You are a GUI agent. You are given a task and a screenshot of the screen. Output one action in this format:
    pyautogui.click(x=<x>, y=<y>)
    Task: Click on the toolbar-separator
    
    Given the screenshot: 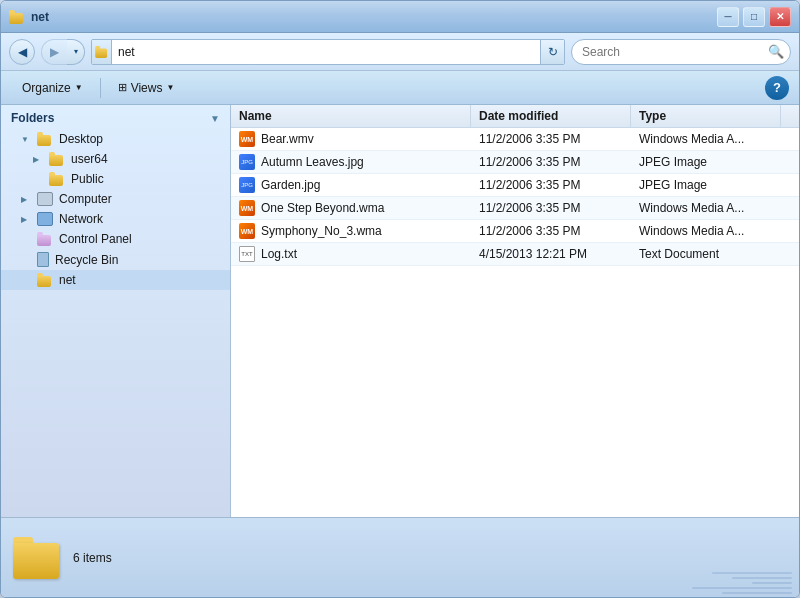 What is the action you would take?
    pyautogui.click(x=100, y=88)
    